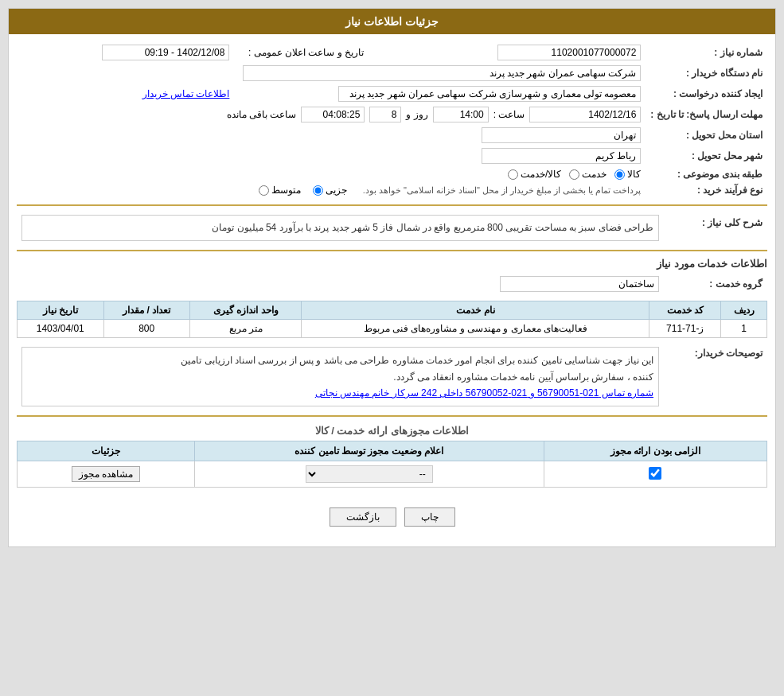  What do you see at coordinates (502, 191) in the screenshot?
I see `purchase-notice: پرداخت تمام یا بخشی از مبلغ خریدار از مح…` at bounding box center [502, 191].